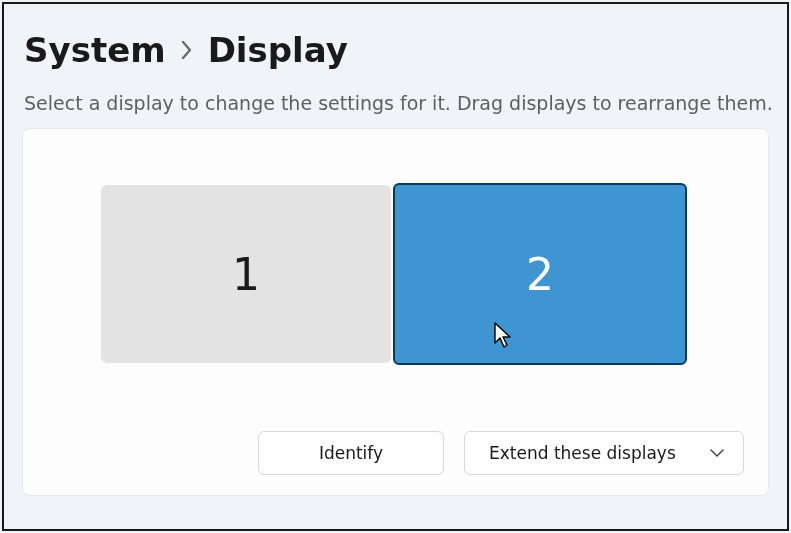 The image size is (791, 533). What do you see at coordinates (351, 453) in the screenshot?
I see `identify-button-label: Identify` at bounding box center [351, 453].